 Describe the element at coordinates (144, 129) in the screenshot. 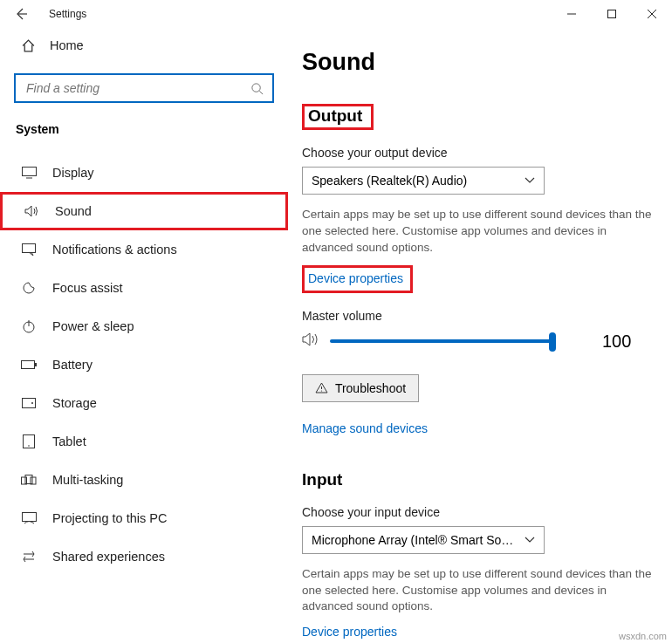

I see `section-header: System` at that location.